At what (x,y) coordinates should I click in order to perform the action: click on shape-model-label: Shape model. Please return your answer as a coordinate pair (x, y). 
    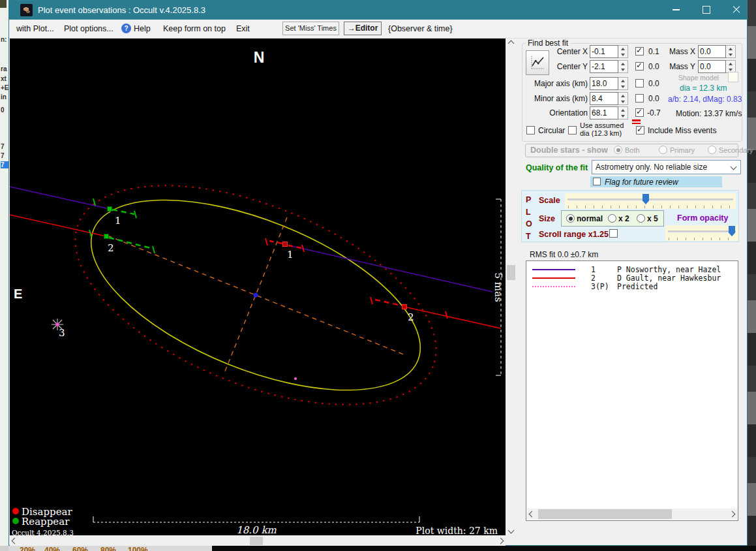
    Looking at the image, I should click on (699, 78).